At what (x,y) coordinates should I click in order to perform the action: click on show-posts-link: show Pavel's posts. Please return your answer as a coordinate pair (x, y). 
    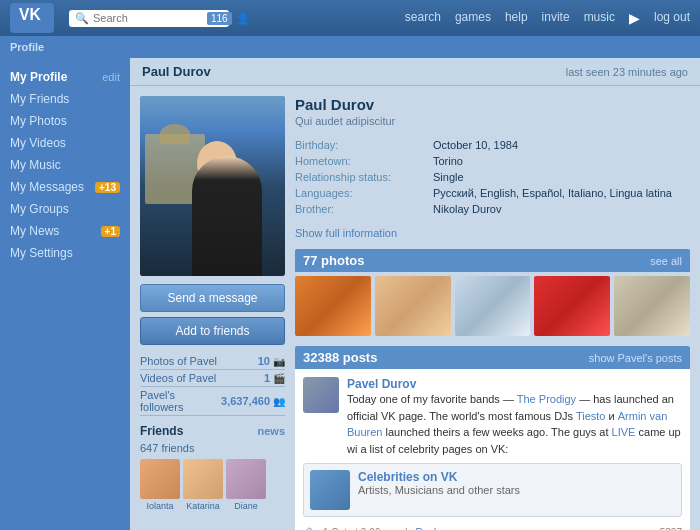
    Looking at the image, I should click on (636, 358).